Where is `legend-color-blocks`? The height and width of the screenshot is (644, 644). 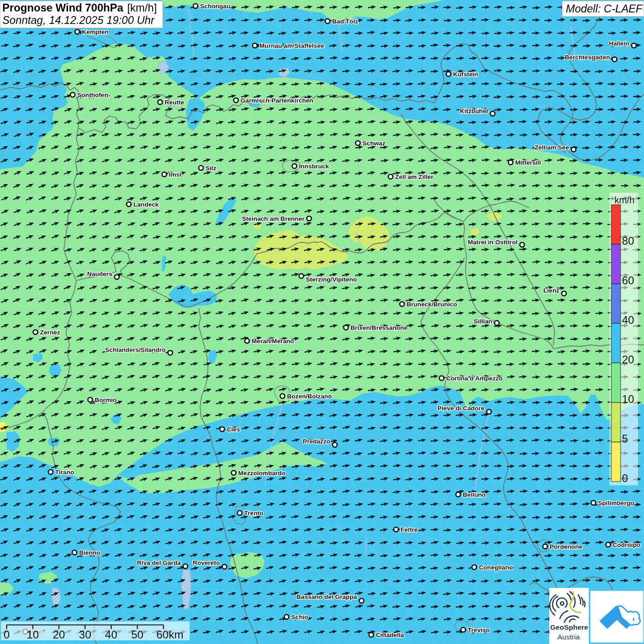 legend-color-blocks is located at coordinates (616, 343).